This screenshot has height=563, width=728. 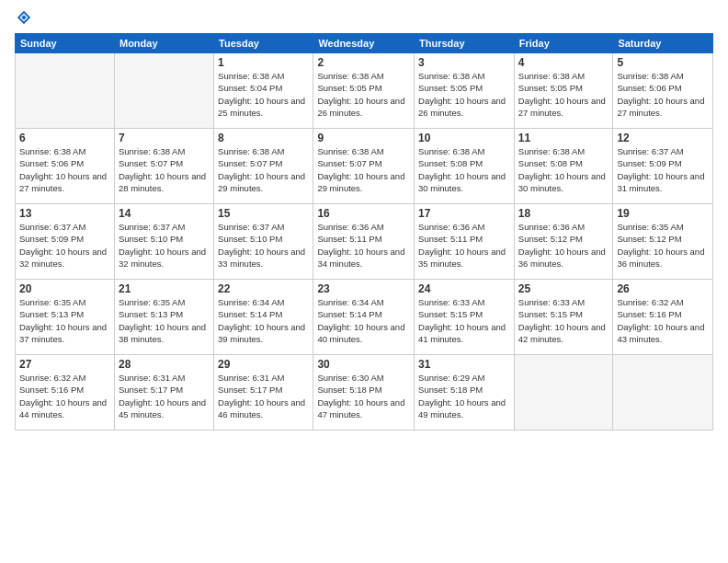 I want to click on calendar-day-header: Saturday, so click(x=664, y=44).